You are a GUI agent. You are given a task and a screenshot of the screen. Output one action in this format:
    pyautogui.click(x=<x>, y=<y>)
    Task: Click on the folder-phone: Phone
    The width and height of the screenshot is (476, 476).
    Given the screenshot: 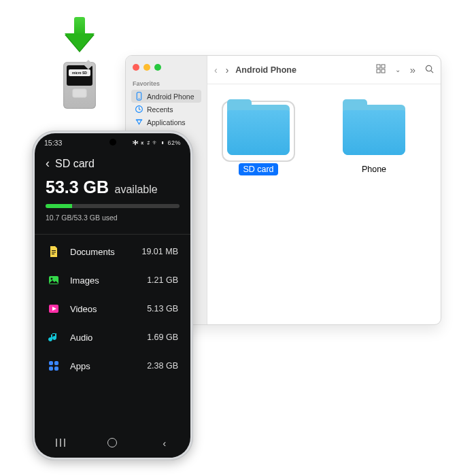 What is the action you would take?
    pyautogui.click(x=374, y=140)
    